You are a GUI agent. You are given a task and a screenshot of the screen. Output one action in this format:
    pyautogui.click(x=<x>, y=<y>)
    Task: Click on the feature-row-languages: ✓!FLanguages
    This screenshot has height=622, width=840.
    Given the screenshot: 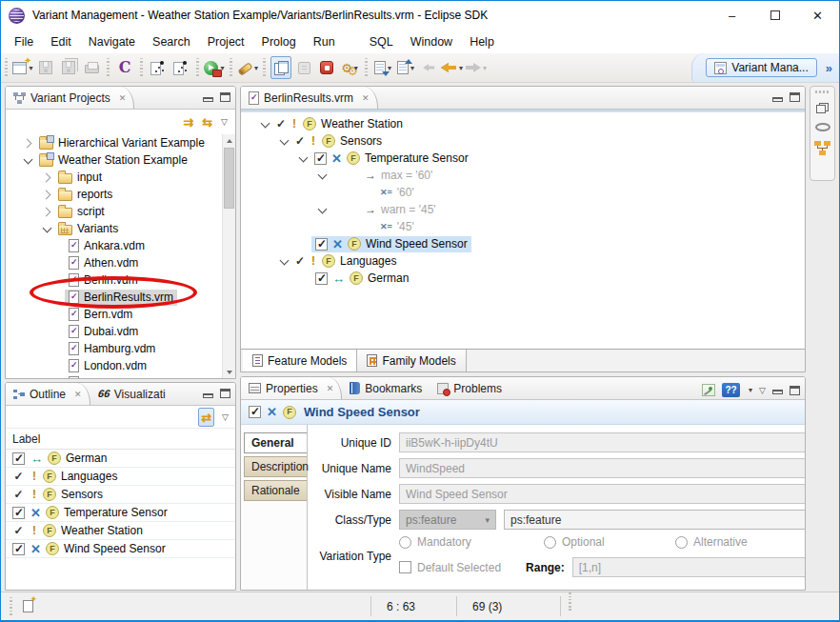 What is the action you would take?
    pyautogui.click(x=523, y=261)
    